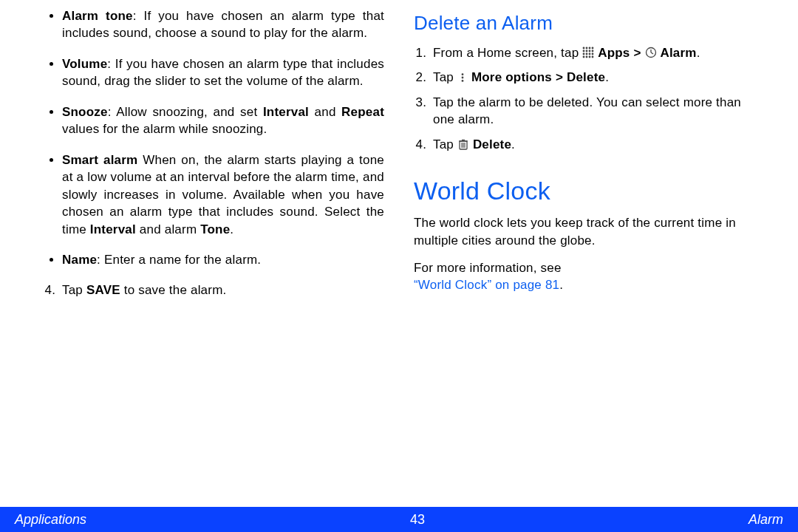 This screenshot has width=798, height=532. Describe the element at coordinates (678, 53) in the screenshot. I see `alarm-label: Alarm` at that location.